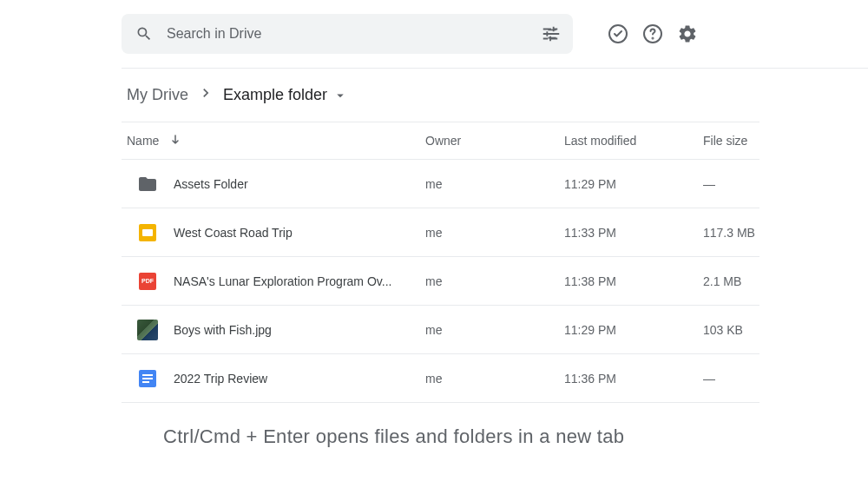 This screenshot has width=868, height=488. Describe the element at coordinates (634, 233) in the screenshot. I see `modified-cell: 11:33 PM` at that location.